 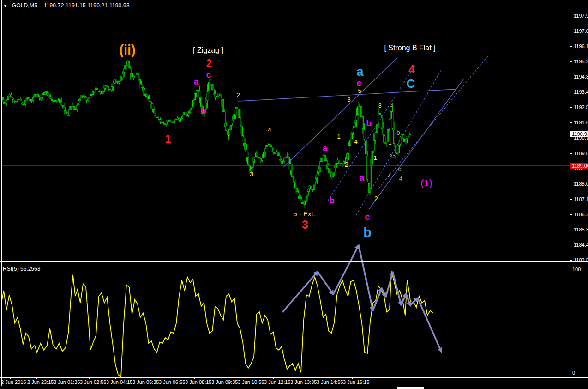 I want to click on ohlc-values: 1190.72 1191.15 1190.21 1190.93, so click(x=87, y=6).